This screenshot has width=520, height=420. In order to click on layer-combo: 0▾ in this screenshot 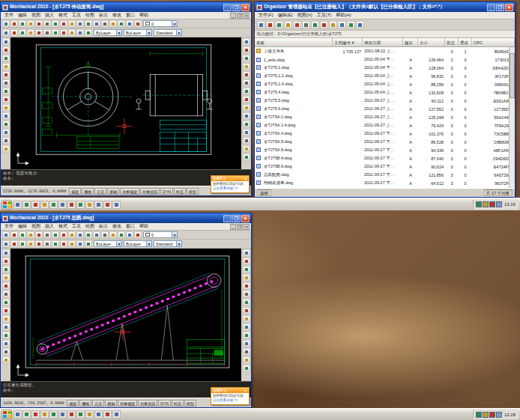, I will do `click(160, 24)`.